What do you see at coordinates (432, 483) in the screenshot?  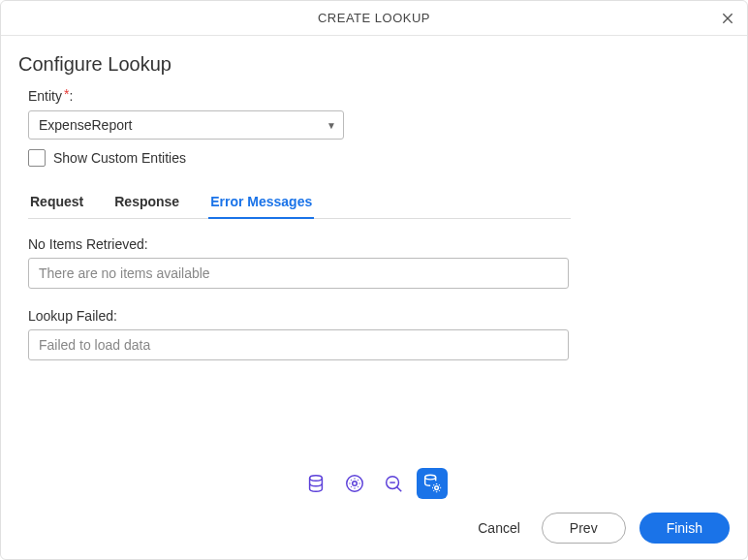 I see `database-gear-icon` at bounding box center [432, 483].